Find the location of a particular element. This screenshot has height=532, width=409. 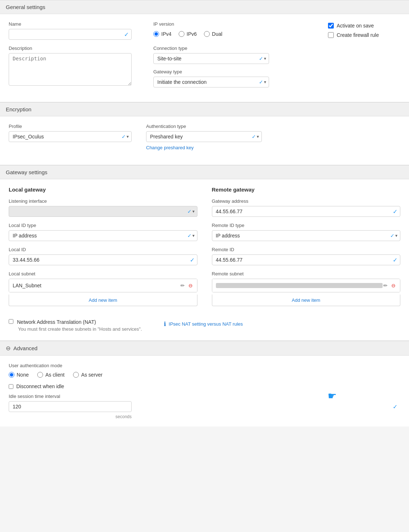

local-id-input is located at coordinates (103, 260).